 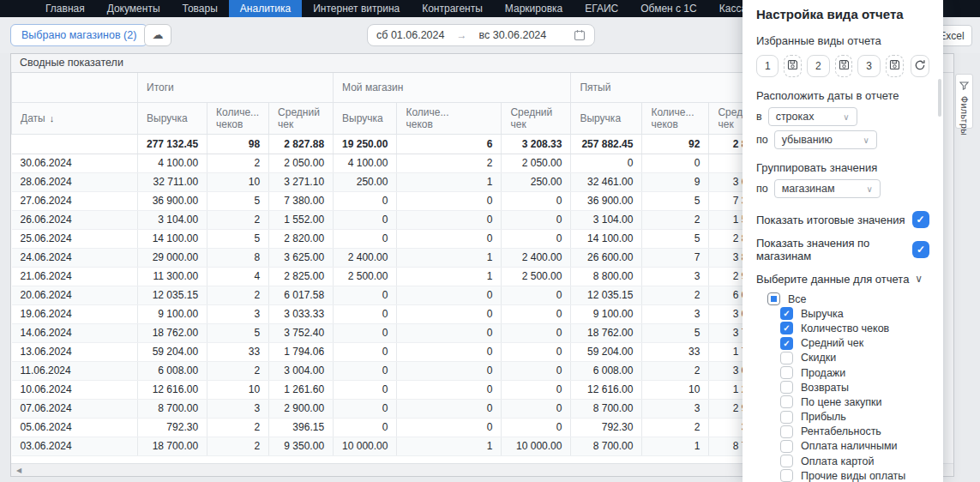 What do you see at coordinates (855, 388) in the screenshot?
I see `data-option-row: Возвраты` at bounding box center [855, 388].